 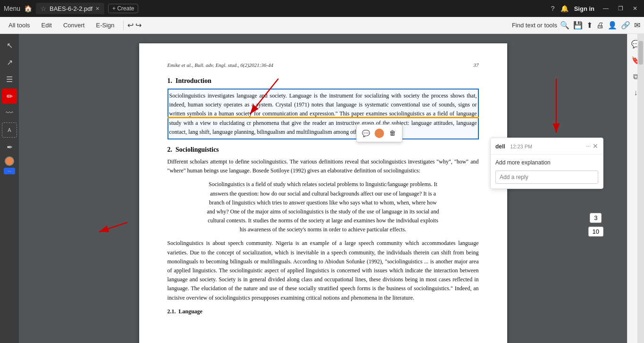 I want to click on section-21-name: Language, so click(x=191, y=311).